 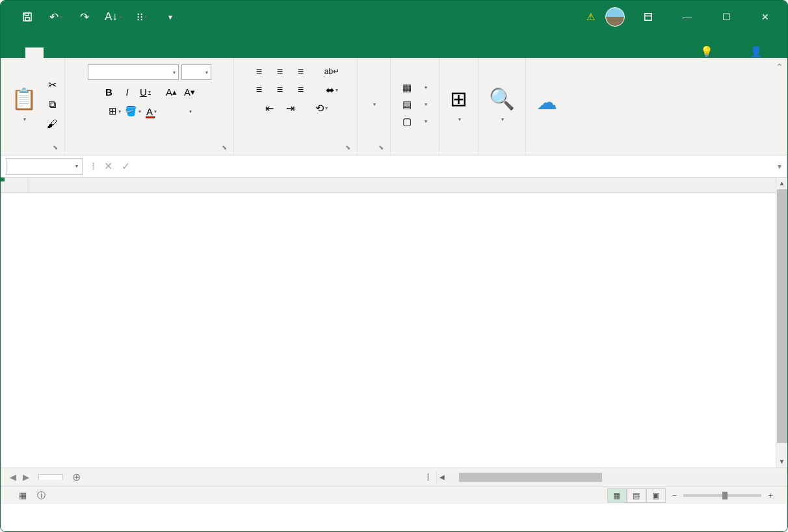 What do you see at coordinates (27, 17) in the screenshot?
I see `save-icon` at bounding box center [27, 17].